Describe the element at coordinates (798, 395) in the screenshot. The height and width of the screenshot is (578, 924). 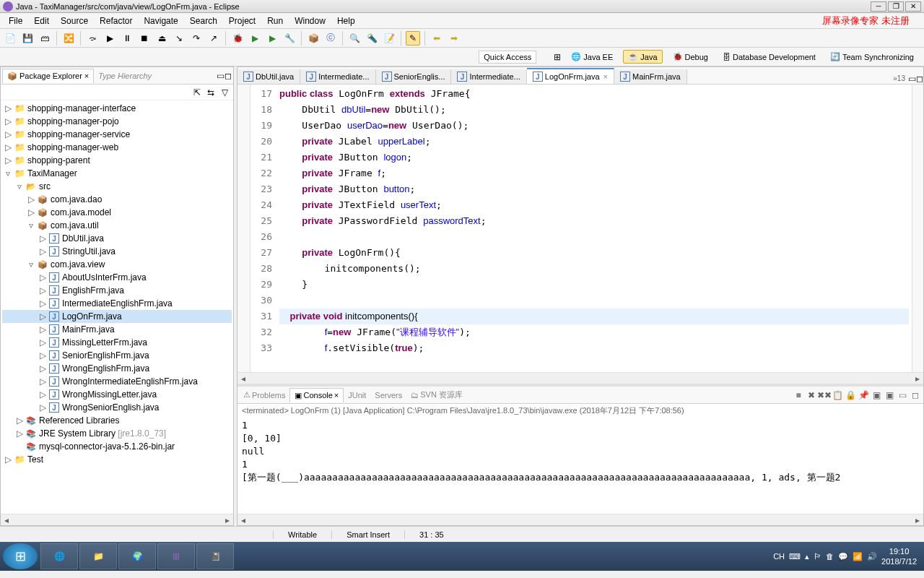
I see `terminate-console-button: ■` at that location.